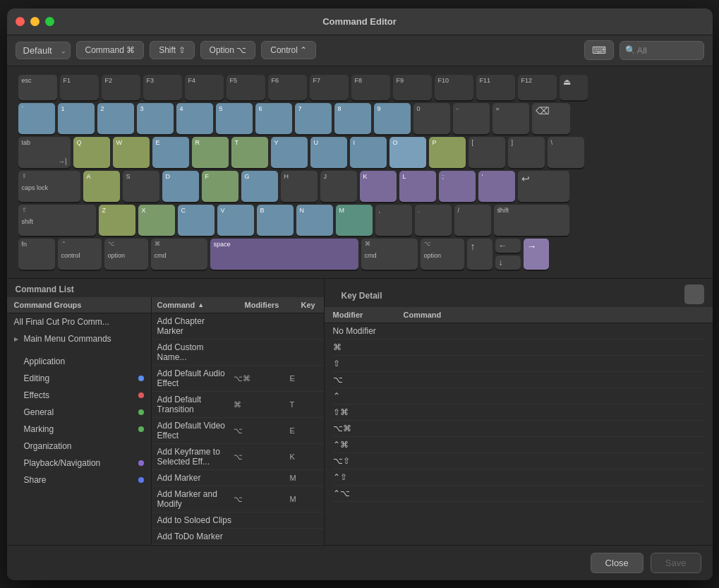  I want to click on key-f10: F10, so click(454, 88).